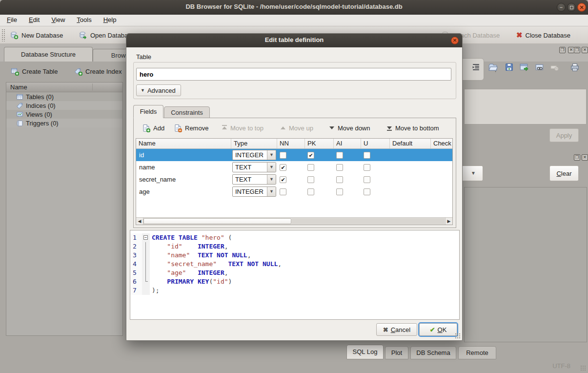 The width and height of the screenshot is (588, 373). I want to click on link-icon, so click(540, 67).